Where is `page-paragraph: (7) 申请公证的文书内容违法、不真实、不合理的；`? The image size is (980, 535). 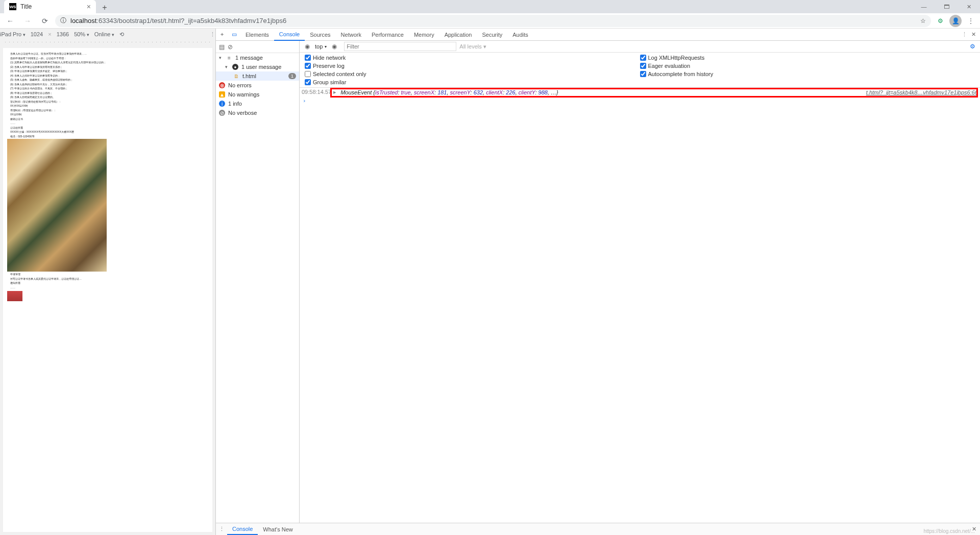
page-paragraph: (7) 申请公证的文书内容违法、不真实、不合理的； is located at coordinates (108, 89).